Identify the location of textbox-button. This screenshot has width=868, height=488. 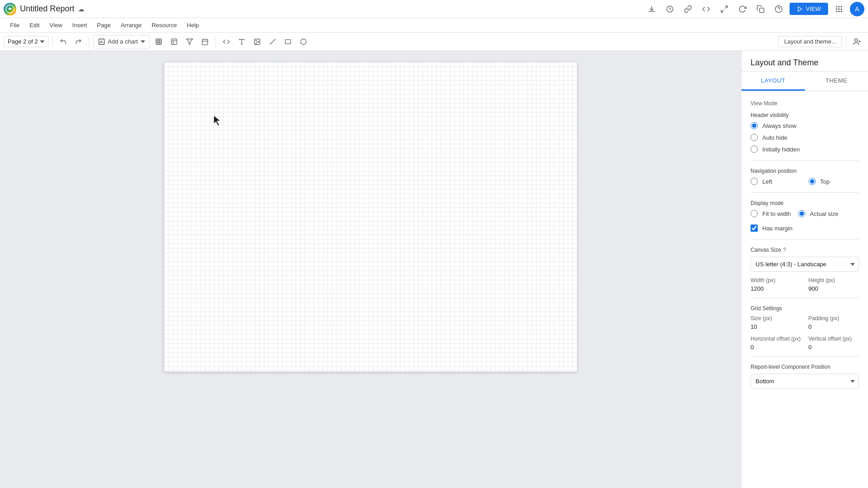
(242, 42).